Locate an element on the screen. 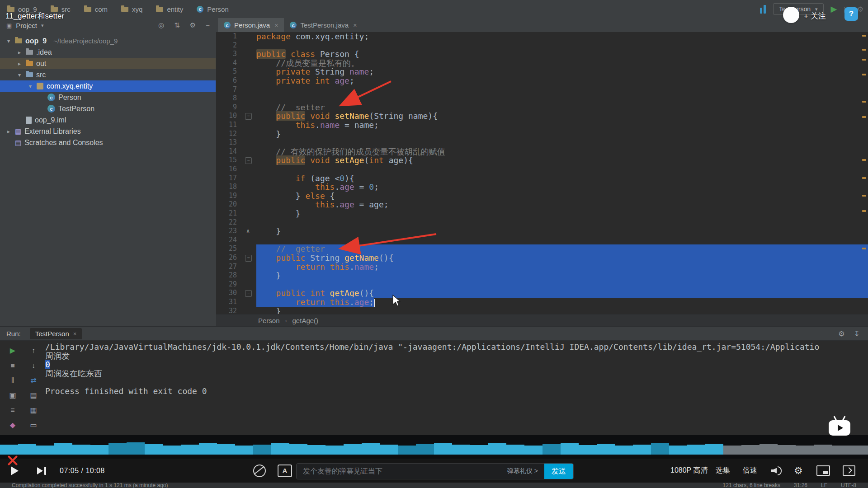 Image resolution: width=868 pixels, height=488 pixels. run-tab: TestPerson × is located at coordinates (56, 333).